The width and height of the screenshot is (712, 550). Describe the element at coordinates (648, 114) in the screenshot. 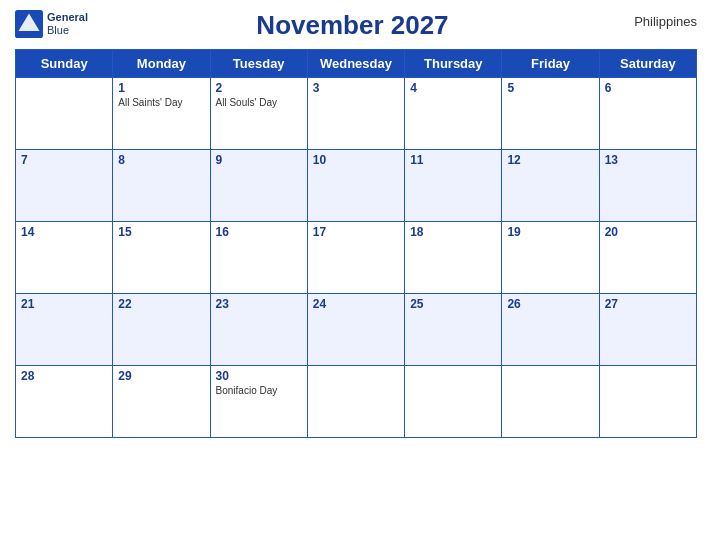

I see `calendar-day-cell: 6` at that location.